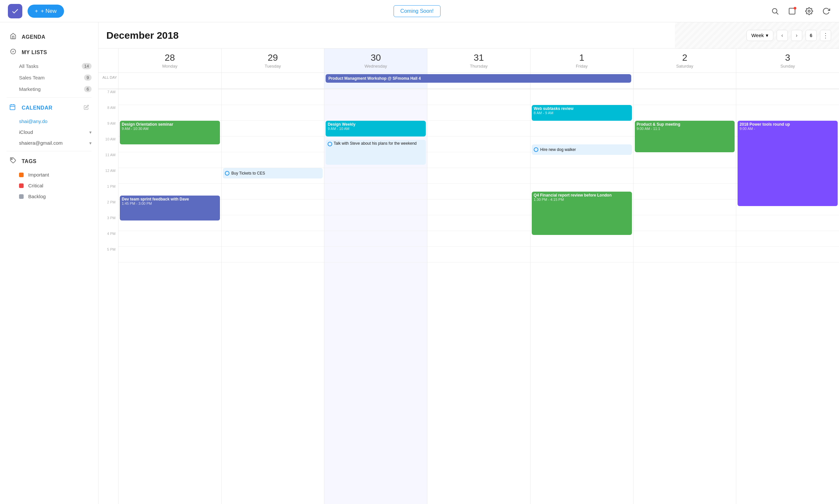 This screenshot has width=839, height=504. Describe the element at coordinates (55, 121) in the screenshot. I see `primary-account-name: shai@any.do` at that location.